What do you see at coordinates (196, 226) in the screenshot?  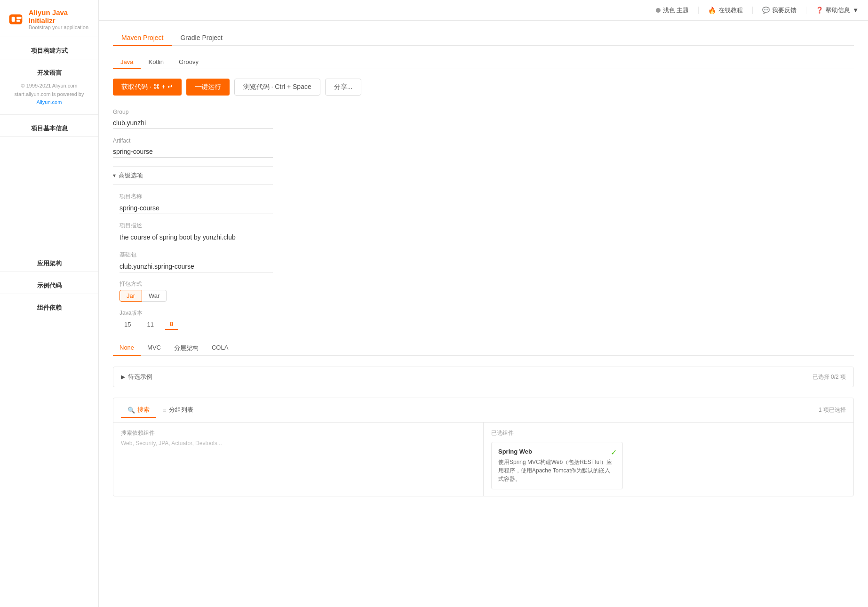 I see `project-desc-label: 项目描述` at bounding box center [196, 226].